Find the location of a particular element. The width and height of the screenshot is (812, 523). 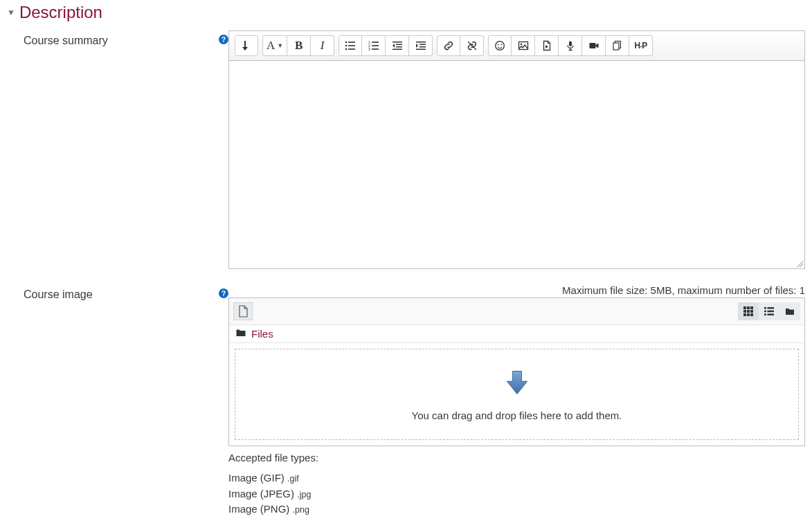

grid-icon is located at coordinates (748, 311).